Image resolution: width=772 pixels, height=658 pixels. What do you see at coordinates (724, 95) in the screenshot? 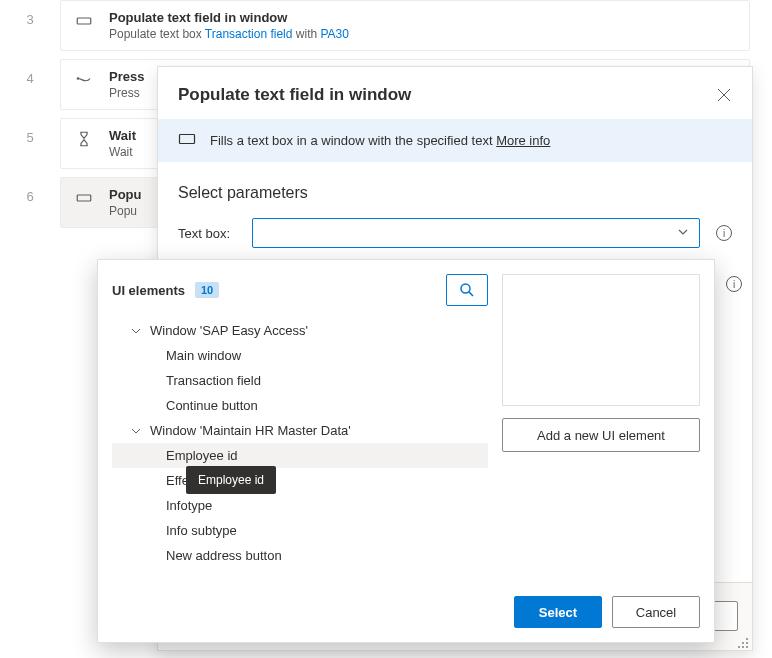
I see `close-icon` at bounding box center [724, 95].